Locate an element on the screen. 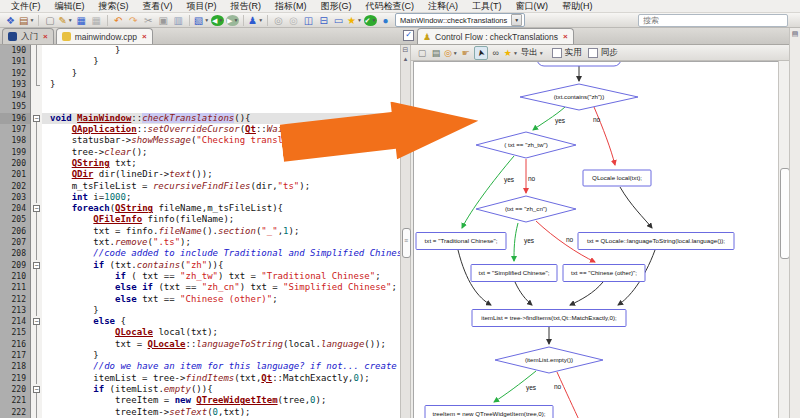 Image resolution: width=800 pixels, height=418 pixels. menu-item-10: 工具(T) is located at coordinates (487, 6).